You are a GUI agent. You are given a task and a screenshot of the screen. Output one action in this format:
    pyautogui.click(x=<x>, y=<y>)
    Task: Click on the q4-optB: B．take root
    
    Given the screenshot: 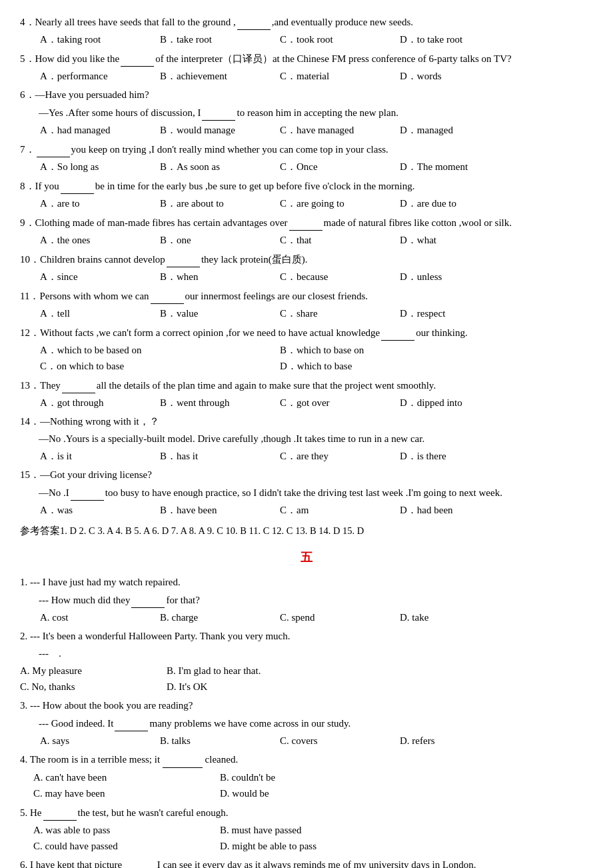 What is the action you would take?
    pyautogui.click(x=220, y=39)
    